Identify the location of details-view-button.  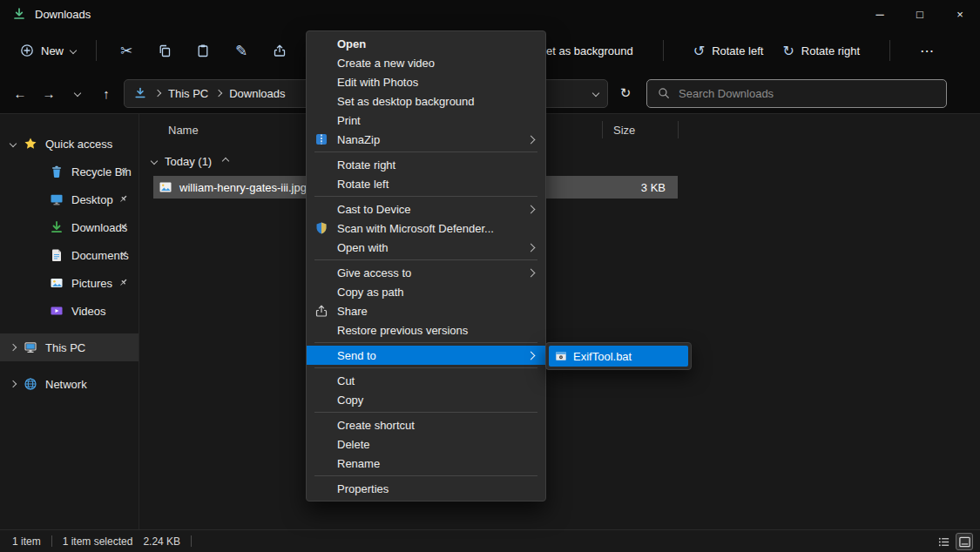
(943, 542).